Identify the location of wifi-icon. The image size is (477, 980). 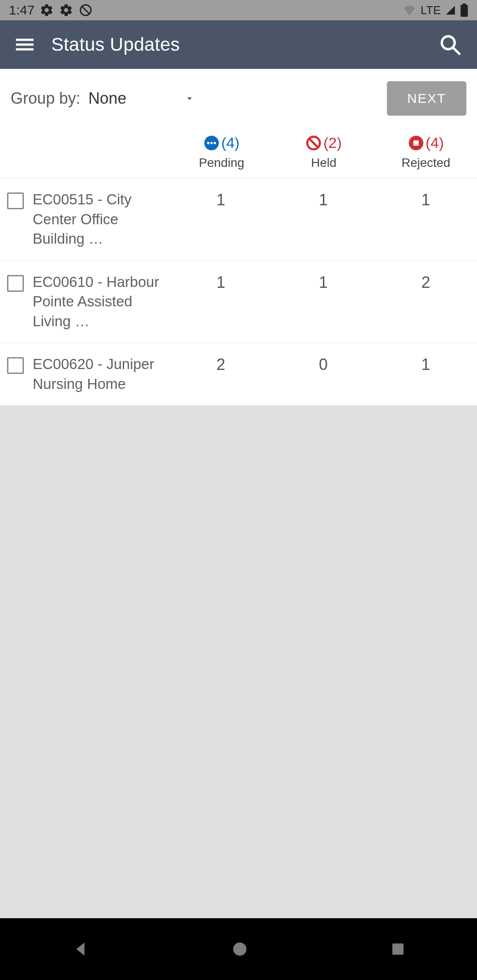
(409, 10).